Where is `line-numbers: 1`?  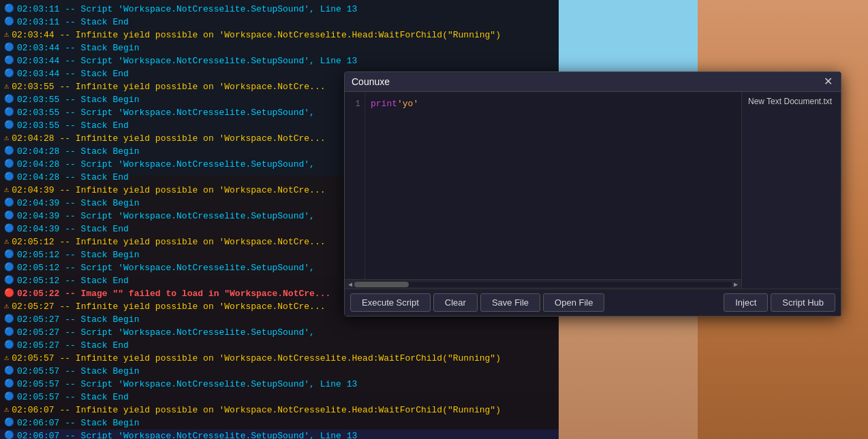
line-numbers: 1 is located at coordinates (355, 185).